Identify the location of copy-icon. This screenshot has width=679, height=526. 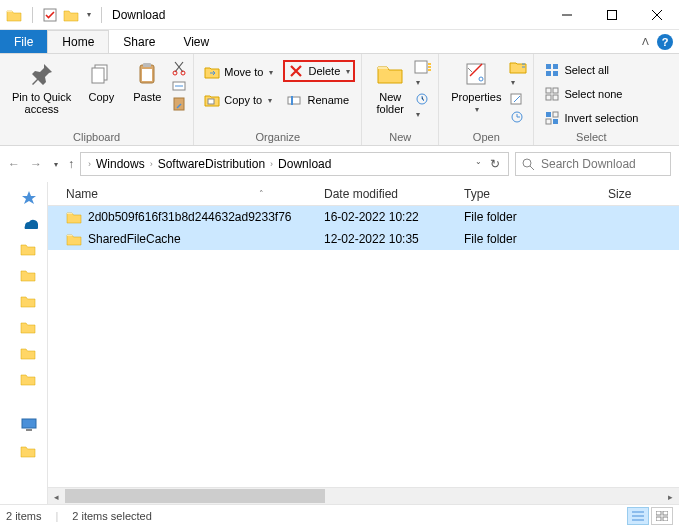
(101, 74).